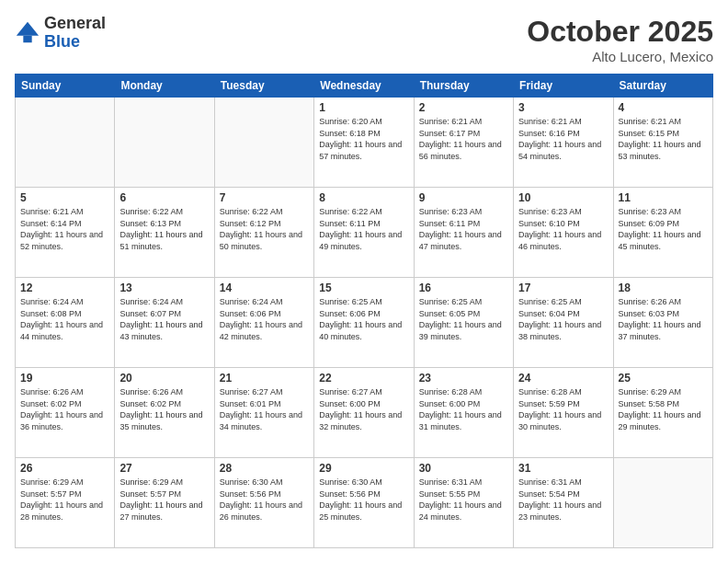 The height and width of the screenshot is (563, 728). Describe the element at coordinates (463, 288) in the screenshot. I see `day-number: 16` at that location.